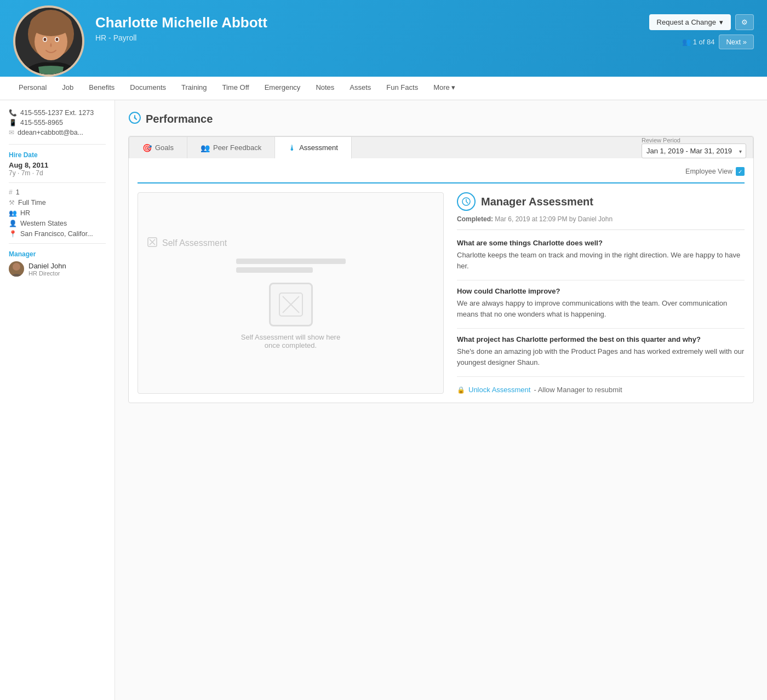  What do you see at coordinates (552, 148) in the screenshot?
I see `review-period-area: Review Period Jan 1, 2019 - Mar 31, 2019…` at bounding box center [552, 148].